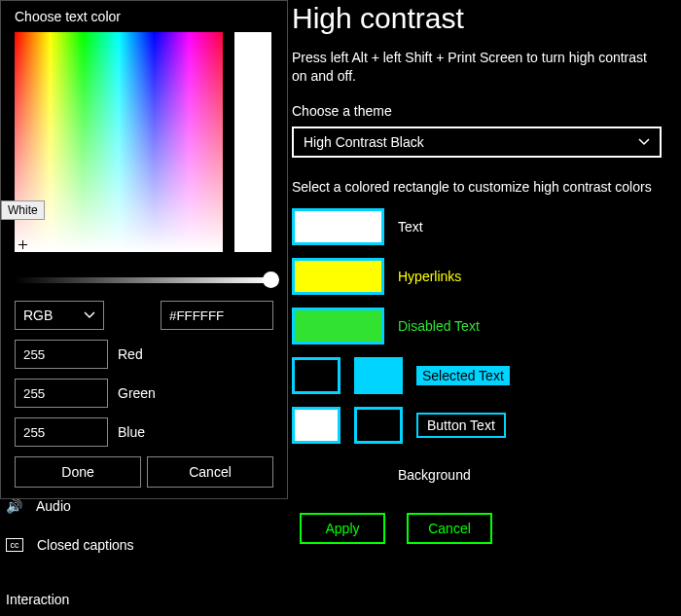  I want to click on button-text-bg-swatch, so click(378, 425).